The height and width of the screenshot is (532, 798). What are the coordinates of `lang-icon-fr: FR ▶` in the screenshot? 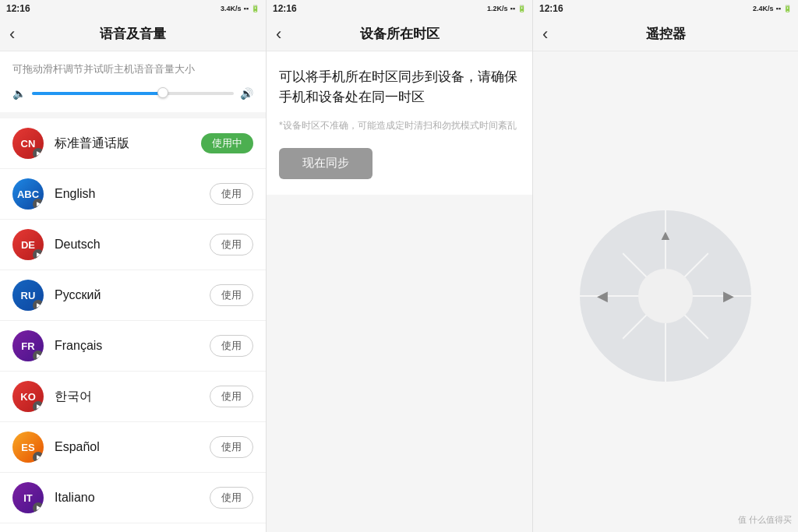 It's located at (28, 346).